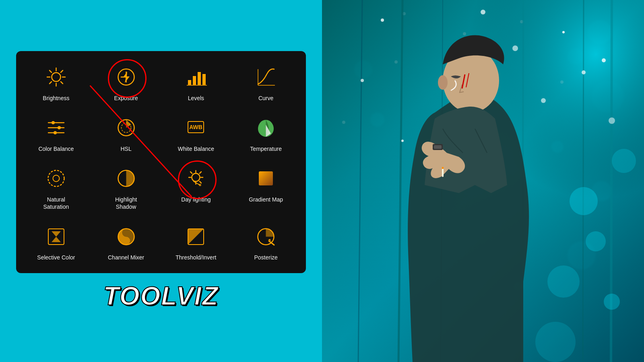 This screenshot has width=644, height=362. I want to click on day-lighting-icon, so click(196, 179).